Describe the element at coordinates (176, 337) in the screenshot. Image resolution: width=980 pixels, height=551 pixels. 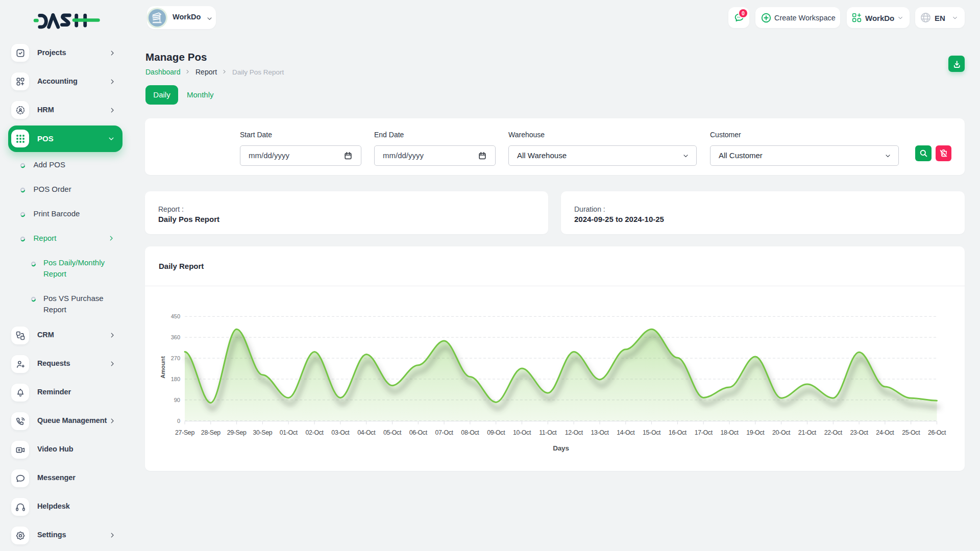
I see `svg-text: 360` at that location.